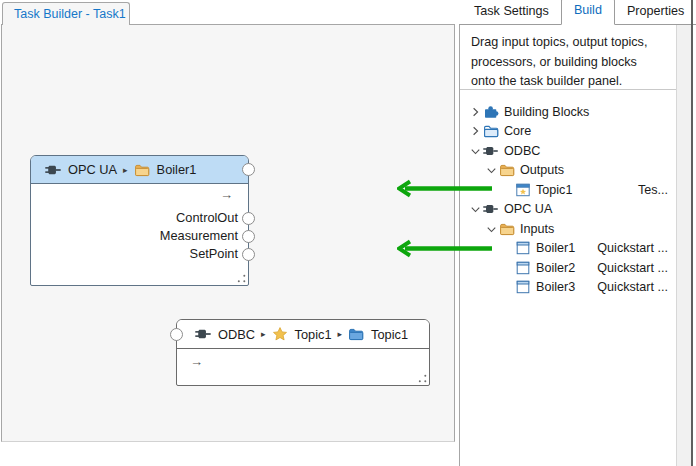 Image resolution: width=696 pixels, height=466 pixels. What do you see at coordinates (248, 236) in the screenshot?
I see `port-measurement` at bounding box center [248, 236].